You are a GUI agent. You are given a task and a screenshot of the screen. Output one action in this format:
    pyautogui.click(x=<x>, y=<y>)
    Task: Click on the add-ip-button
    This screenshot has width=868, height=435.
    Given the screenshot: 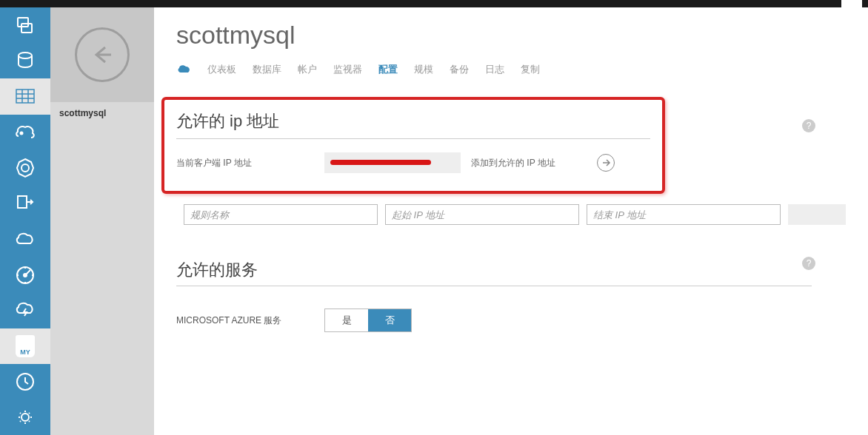 What is the action you would take?
    pyautogui.click(x=606, y=163)
    